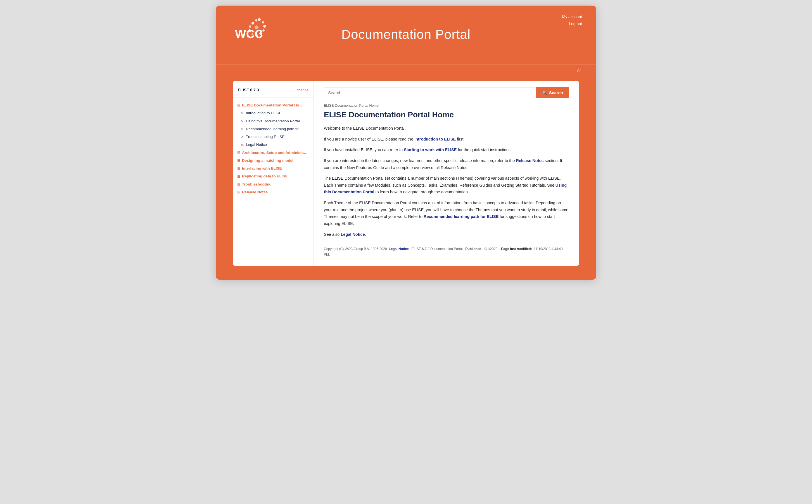 The image size is (812, 504). Describe the element at coordinates (447, 173) in the screenshot. I see `content-area: 🔍 Search ELISE Documentation Portal Home…` at that location.